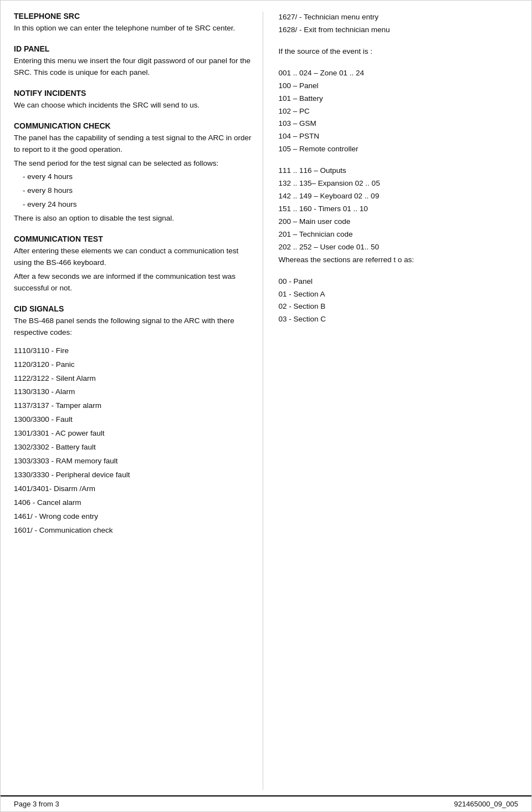 This screenshot has width=532, height=812. I want to click on list-item: 1137/3137 - Tamper alarm, so click(134, 406).